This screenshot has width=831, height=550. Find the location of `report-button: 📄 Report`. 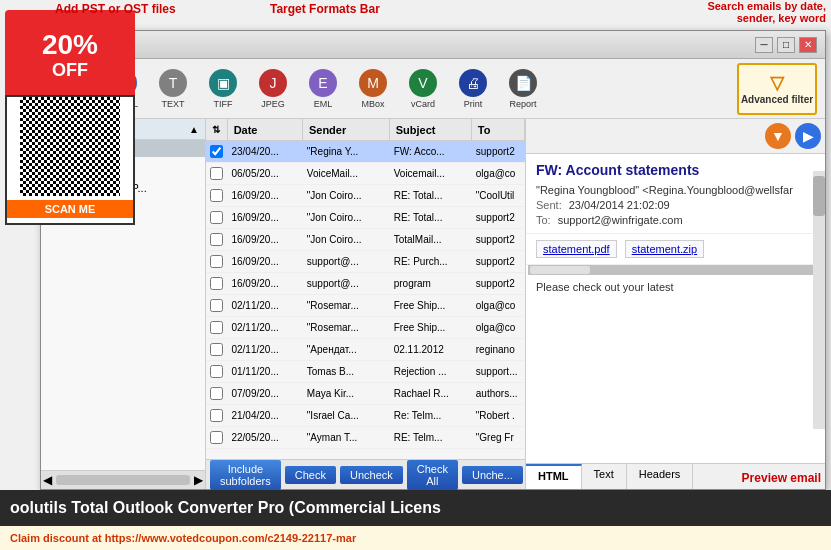

report-button: 📄 Report is located at coordinates (523, 89).